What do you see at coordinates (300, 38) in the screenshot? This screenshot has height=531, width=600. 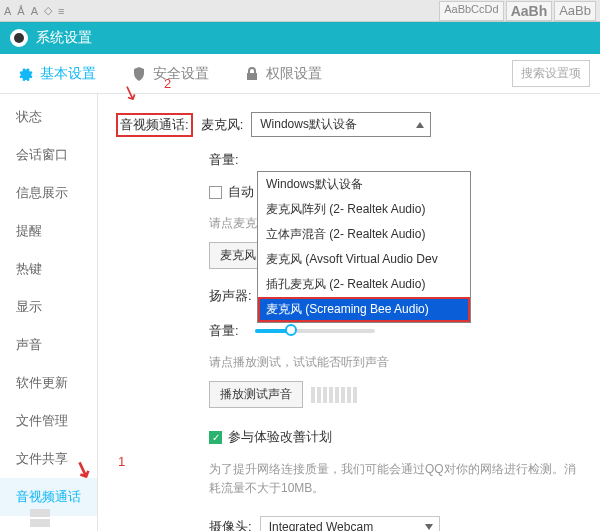 I see `window-titlebar: 系统设置` at bounding box center [300, 38].